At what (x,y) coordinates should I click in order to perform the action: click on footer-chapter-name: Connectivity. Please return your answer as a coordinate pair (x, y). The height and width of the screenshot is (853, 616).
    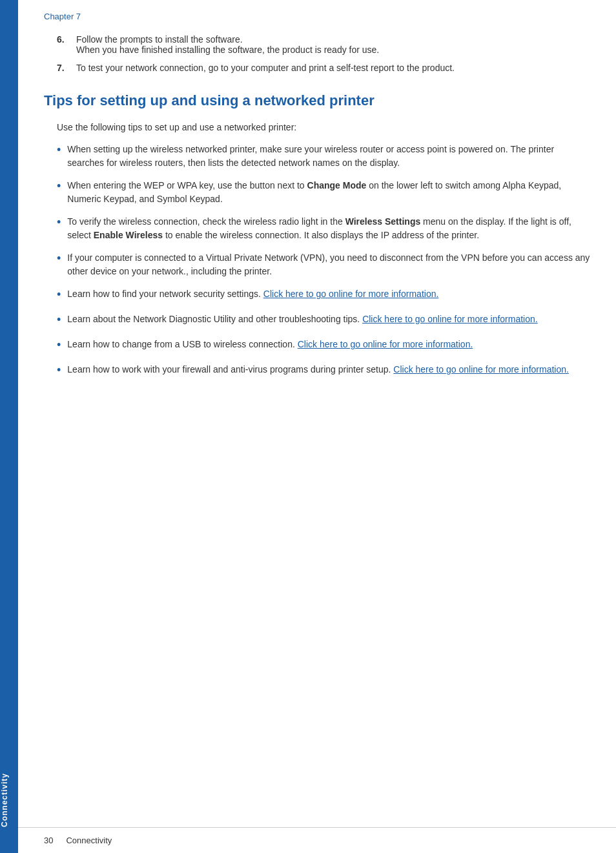
    Looking at the image, I should click on (89, 841).